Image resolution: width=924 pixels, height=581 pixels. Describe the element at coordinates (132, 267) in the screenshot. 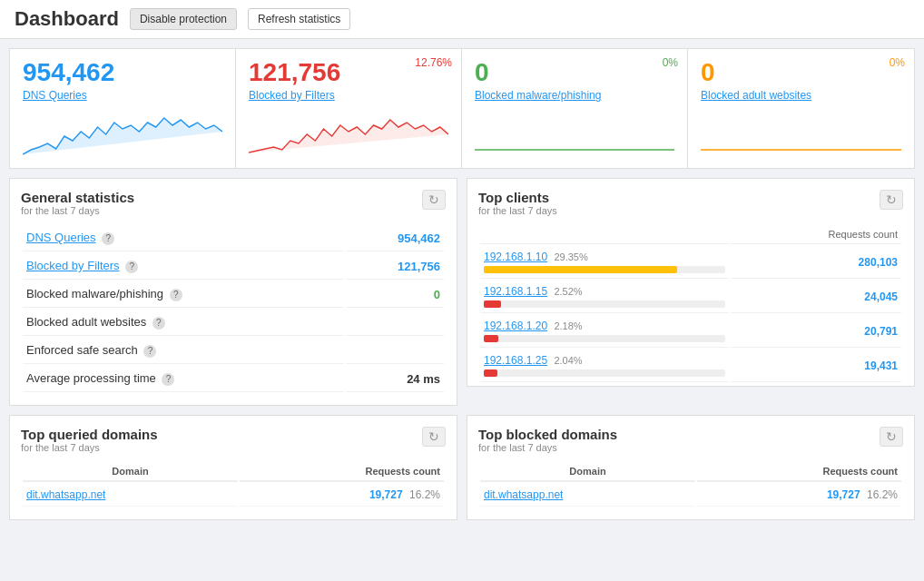

I see `blocked-filters-help: ?` at that location.